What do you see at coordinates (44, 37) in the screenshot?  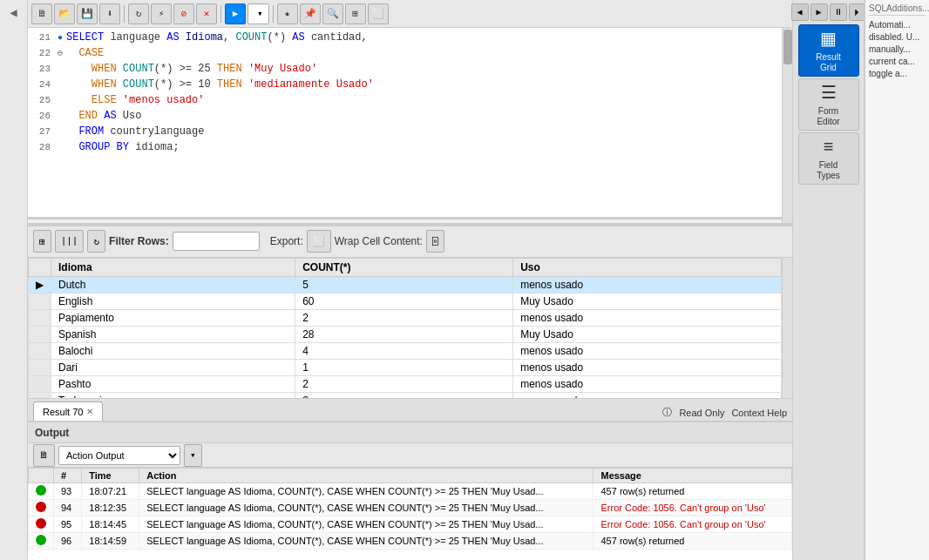 I see `line-num-21: 21` at bounding box center [44, 37].